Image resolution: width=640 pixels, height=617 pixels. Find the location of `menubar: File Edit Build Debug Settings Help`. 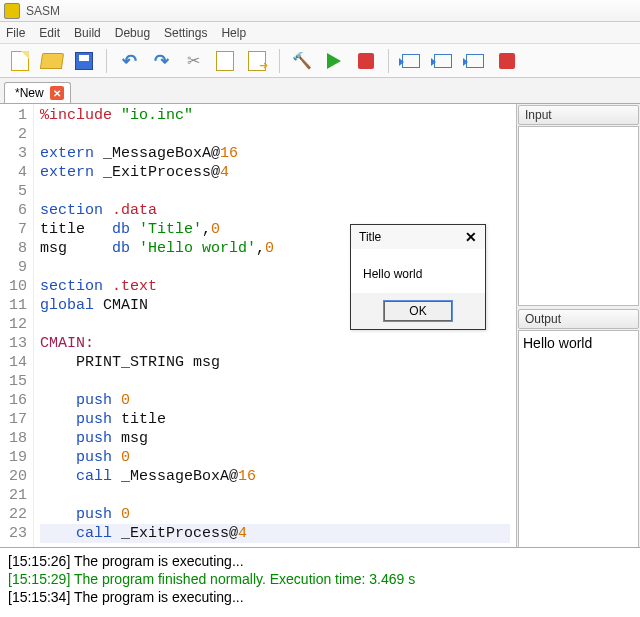

menubar: File Edit Build Debug Settings Help is located at coordinates (320, 33).